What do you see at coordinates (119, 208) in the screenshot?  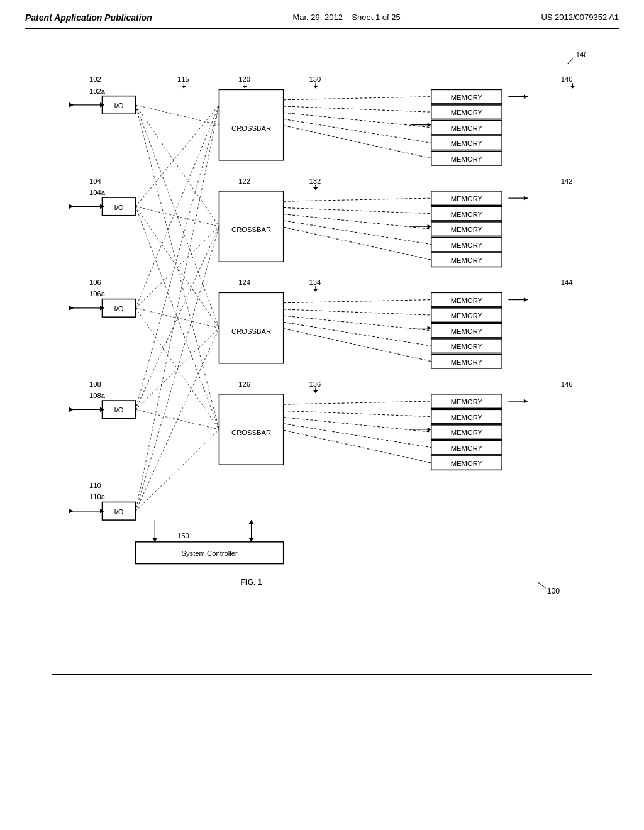 I see `io-label-104a: I/O` at bounding box center [119, 208].